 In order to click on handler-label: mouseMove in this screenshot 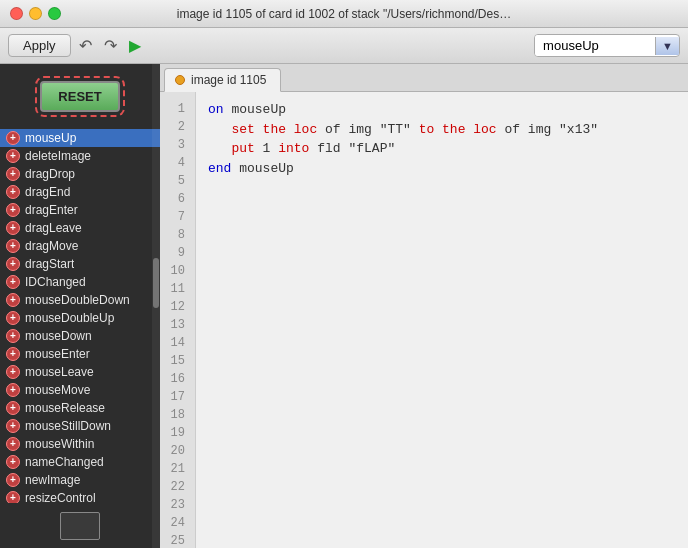, I will do `click(58, 390)`.